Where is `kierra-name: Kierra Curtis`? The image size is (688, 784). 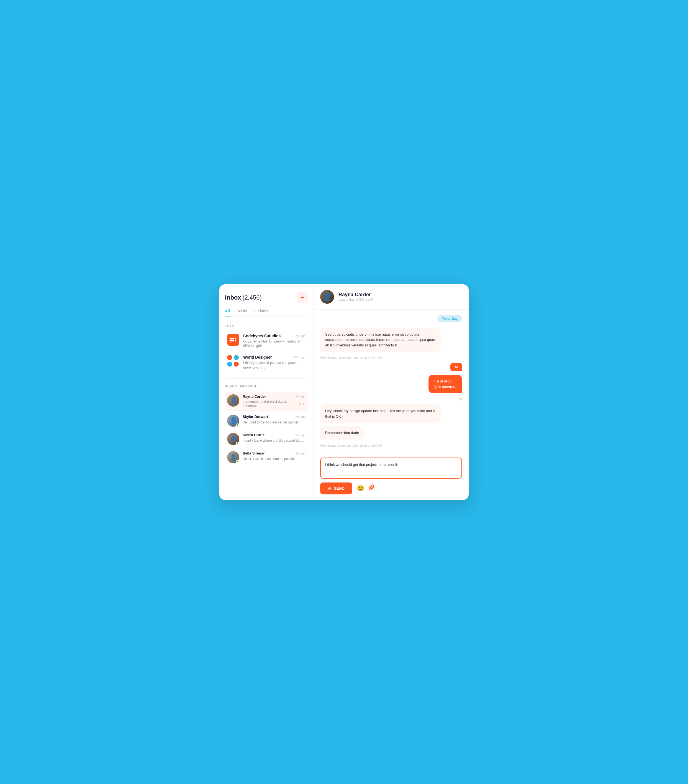 kierra-name: Kierra Curtis is located at coordinates (254, 435).